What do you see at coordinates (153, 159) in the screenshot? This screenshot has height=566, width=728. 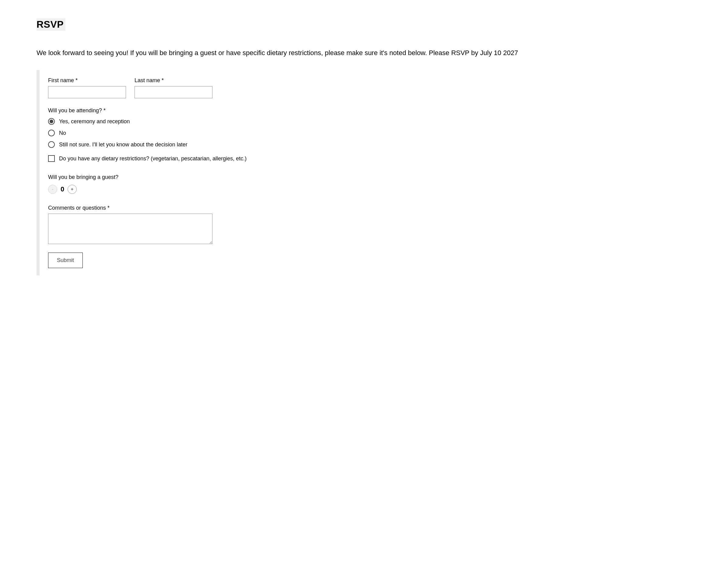 I see `dietary-label: Do you have any dietary restrictions? (v…` at bounding box center [153, 159].